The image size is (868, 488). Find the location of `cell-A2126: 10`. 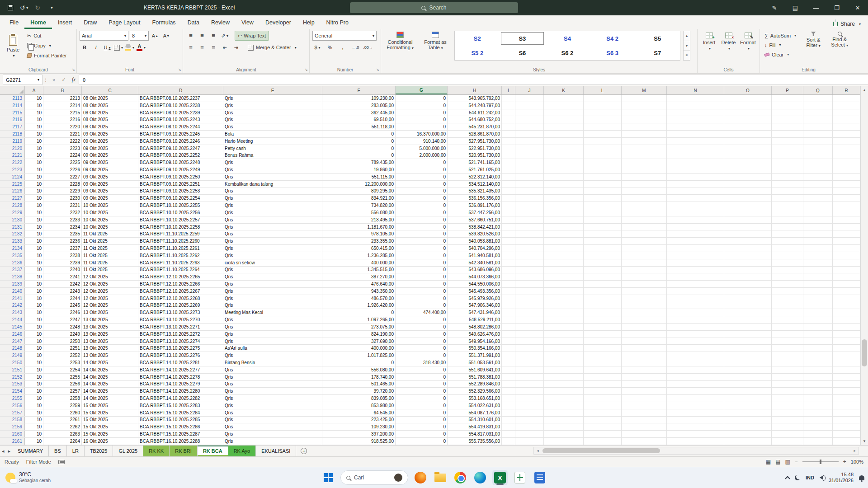

cell-A2126: 10 is located at coordinates (34, 192).